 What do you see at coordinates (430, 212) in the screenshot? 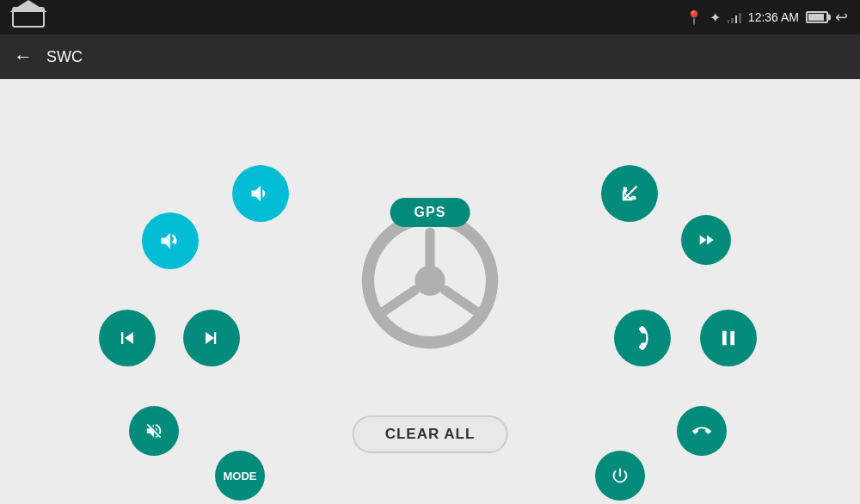
I see `gps-button: GPS` at bounding box center [430, 212].